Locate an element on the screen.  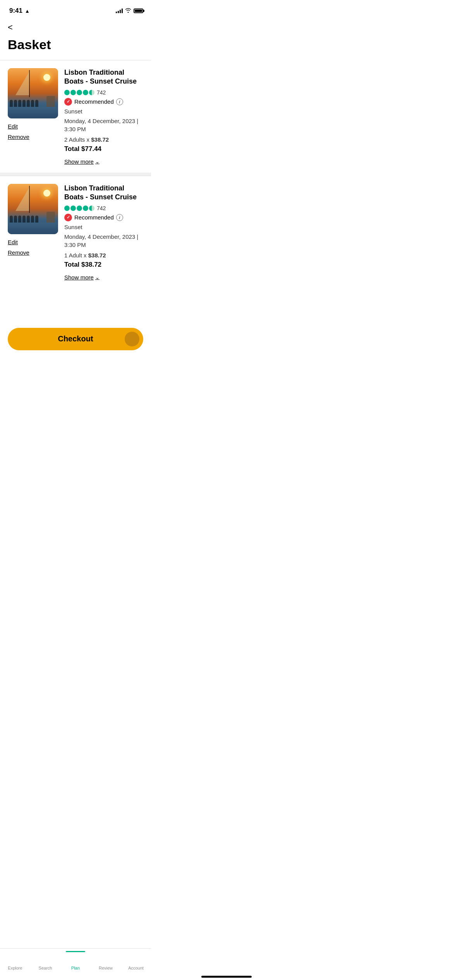
item-total: Total $38.72 is located at coordinates (104, 265).